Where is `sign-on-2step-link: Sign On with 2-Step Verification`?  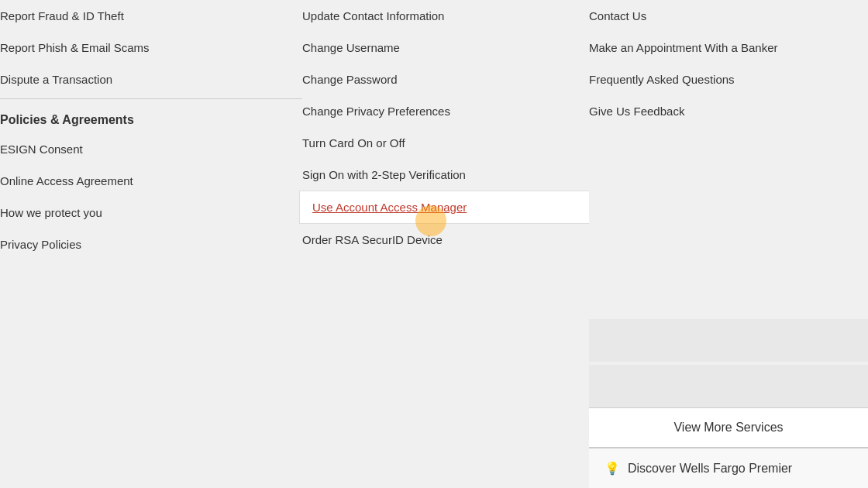
sign-on-2step-link: Sign On with 2-Step Verification is located at coordinates (446, 175).